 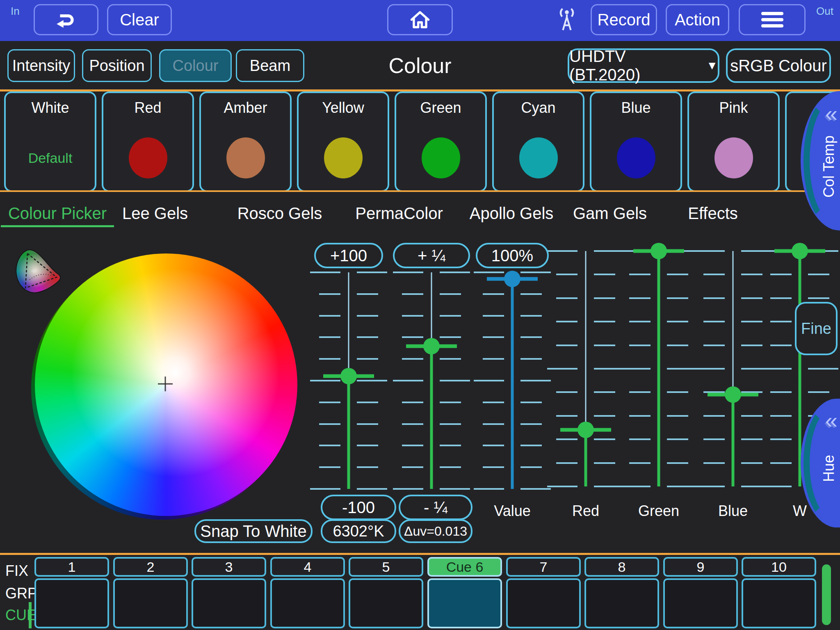 What do you see at coordinates (567, 21) in the screenshot?
I see `broadcast-antenna-icon` at bounding box center [567, 21].